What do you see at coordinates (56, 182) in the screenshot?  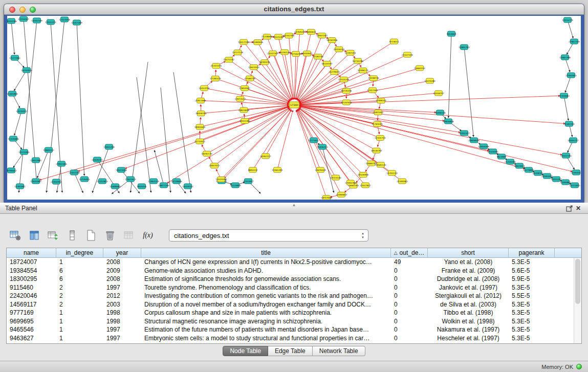 I see `network-node: 22050952` at bounding box center [56, 182].